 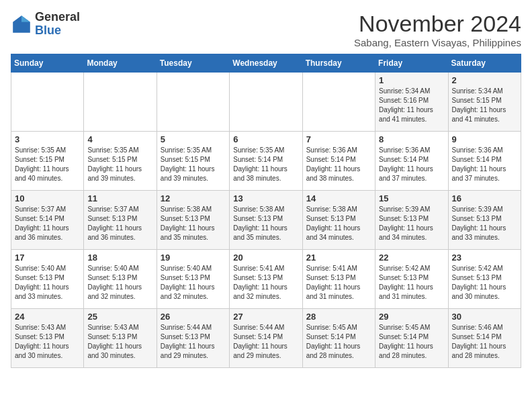 I want to click on day-number: 3, so click(x=47, y=140).